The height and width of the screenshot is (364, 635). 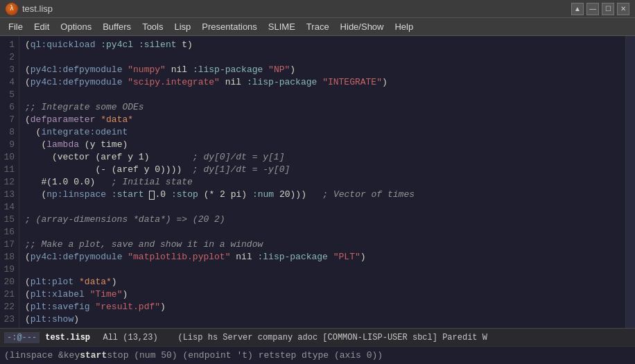 What do you see at coordinates (93, 355) in the screenshot?
I see `minibuffer-keyword: start` at bounding box center [93, 355].